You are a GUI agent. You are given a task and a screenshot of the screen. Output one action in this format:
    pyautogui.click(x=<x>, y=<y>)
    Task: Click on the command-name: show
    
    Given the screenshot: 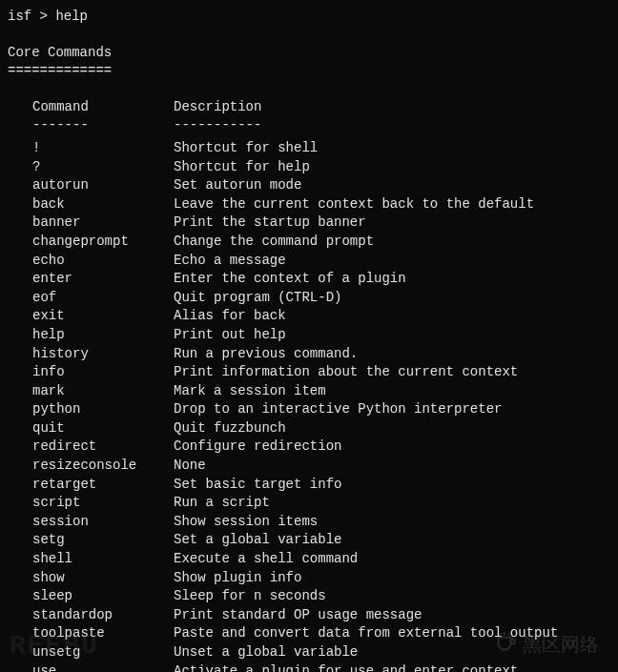 What is the action you would take?
    pyautogui.click(x=103, y=579)
    